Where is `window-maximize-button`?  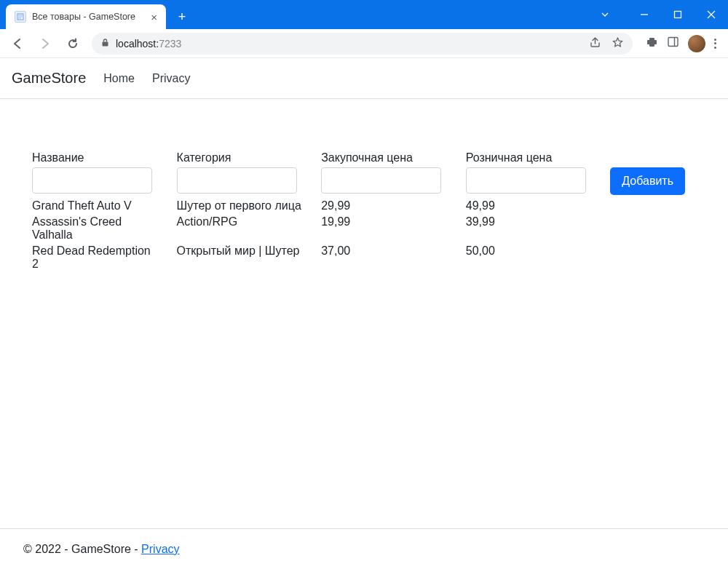
window-maximize-button is located at coordinates (678, 15).